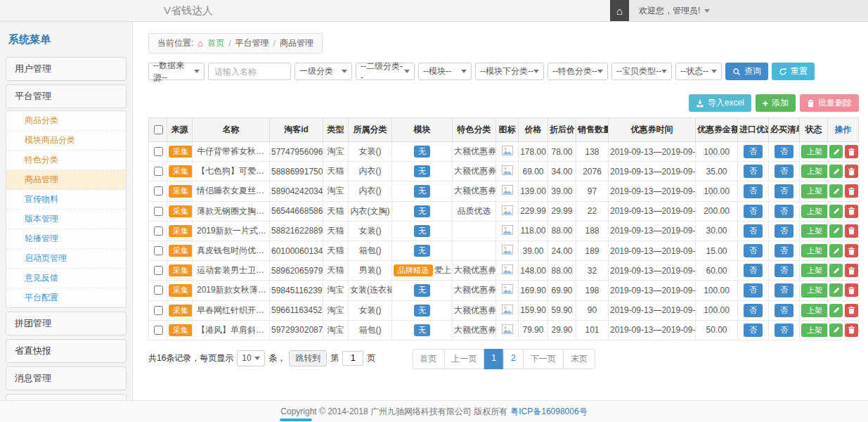 The height and width of the screenshot is (422, 868). Describe the element at coordinates (829, 103) in the screenshot. I see `batch-delete-button: 批量删除` at that location.